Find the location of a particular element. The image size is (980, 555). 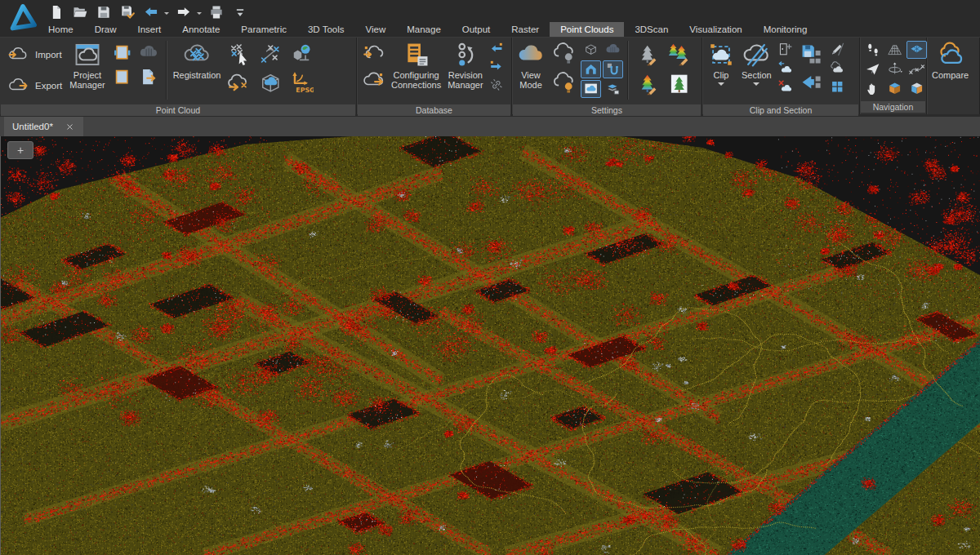

cloud-db-export-button is located at coordinates (373, 80).